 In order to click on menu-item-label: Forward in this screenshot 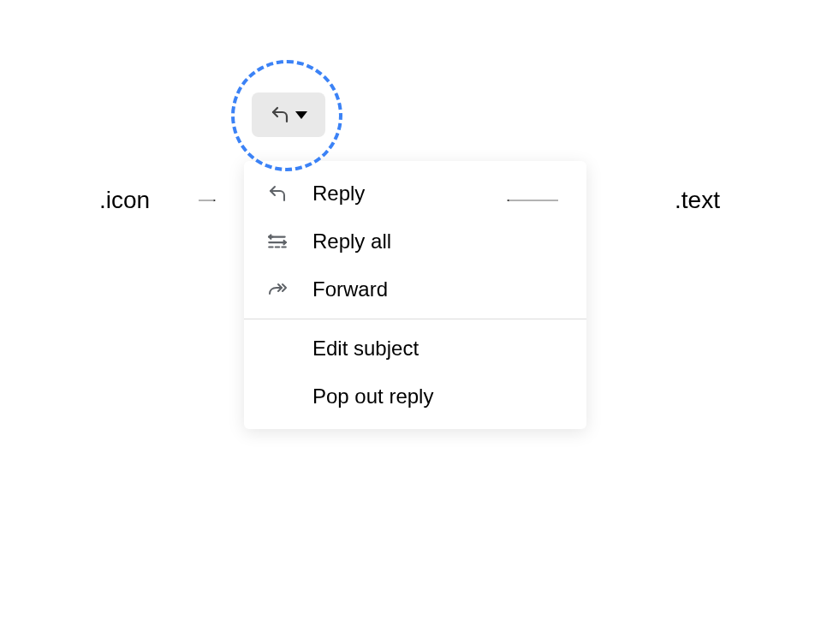, I will do `click(350, 289)`.